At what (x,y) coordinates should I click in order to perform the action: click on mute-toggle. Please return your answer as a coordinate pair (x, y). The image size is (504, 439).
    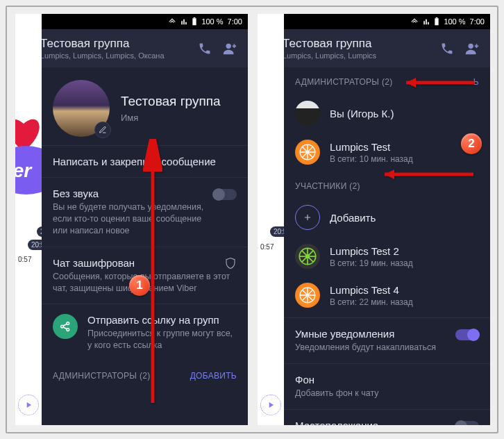
    Looking at the image, I should click on (225, 194).